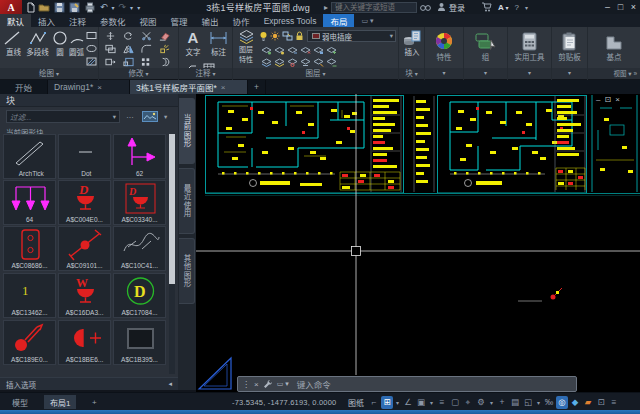 The image size is (640, 414). I want to click on layer-tool-9-icon, so click(292, 62).